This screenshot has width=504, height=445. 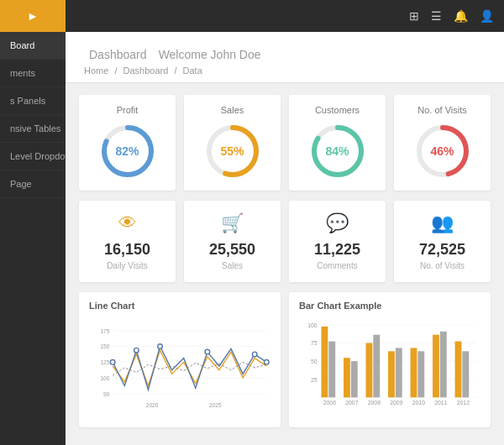 What do you see at coordinates (232, 223) in the screenshot?
I see `cart-icon: 🛒` at bounding box center [232, 223].